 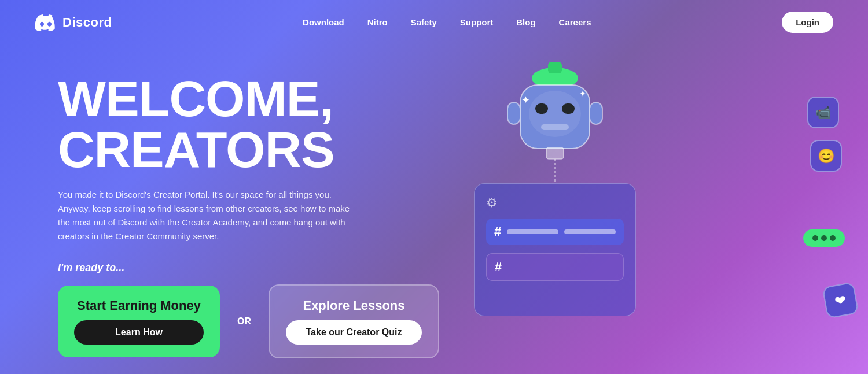 What do you see at coordinates (575, 22) in the screenshot?
I see `nav-careers: Careers` at bounding box center [575, 22].